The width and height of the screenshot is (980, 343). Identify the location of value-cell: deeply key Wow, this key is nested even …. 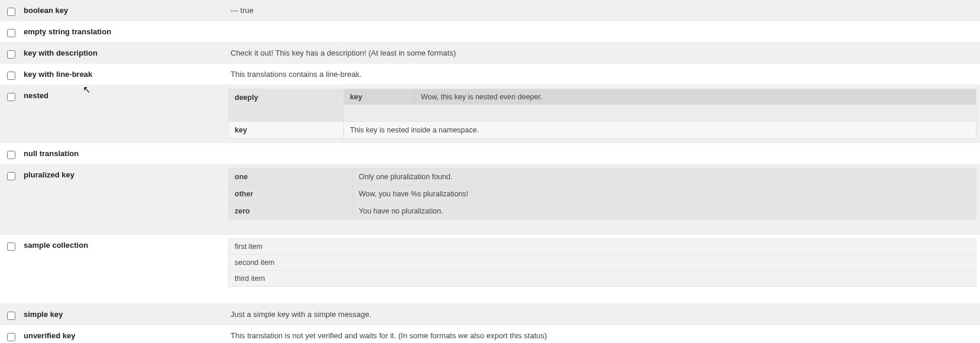
(602, 114).